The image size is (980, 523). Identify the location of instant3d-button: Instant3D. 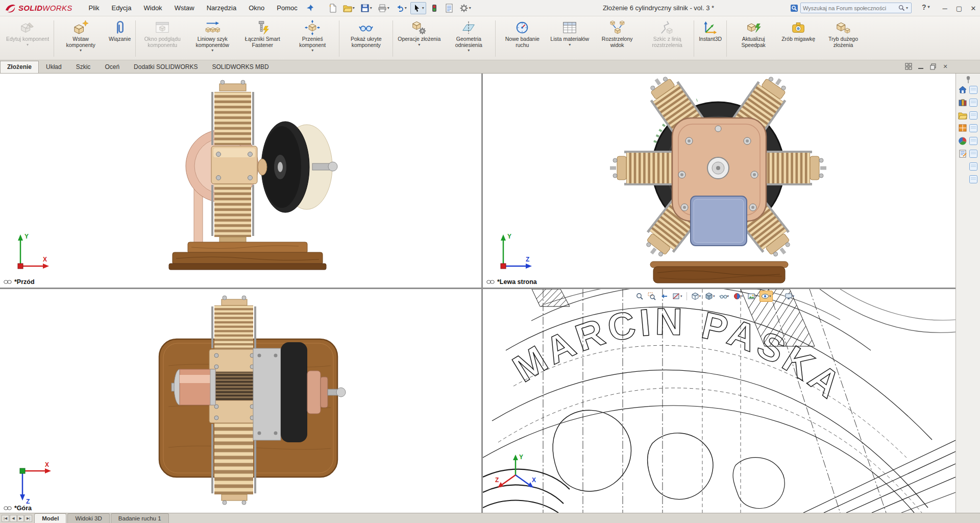
(710, 39).